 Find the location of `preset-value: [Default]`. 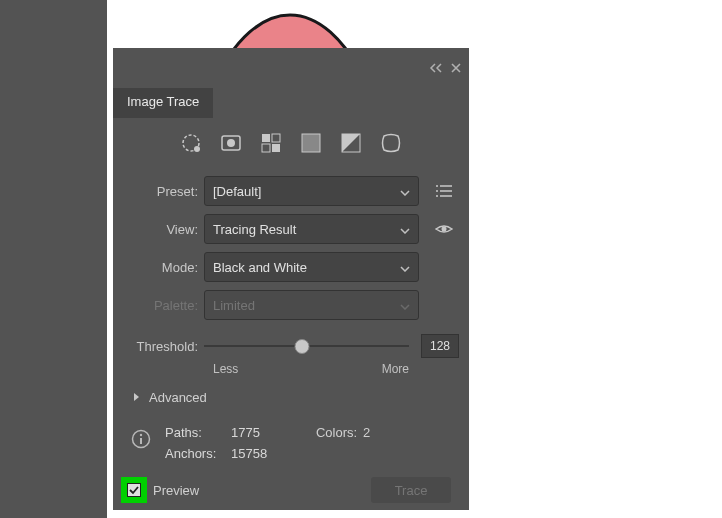

preset-value: [Default] is located at coordinates (237, 192).